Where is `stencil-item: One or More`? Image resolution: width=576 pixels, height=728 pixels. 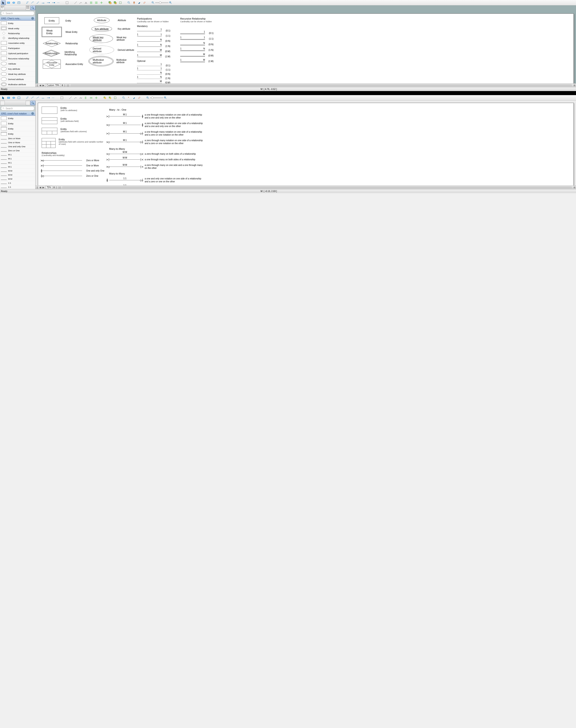 stencil-item: One or More is located at coordinates (18, 143).